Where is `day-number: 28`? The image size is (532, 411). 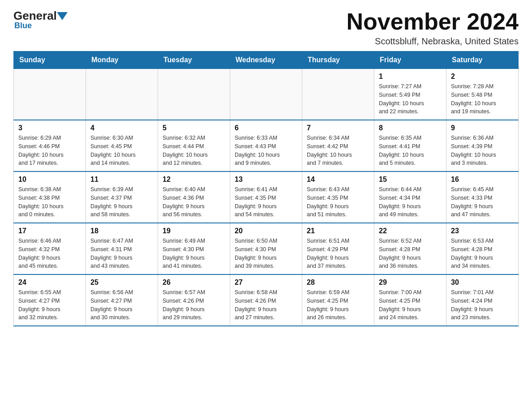
day-number: 28 is located at coordinates (338, 283).